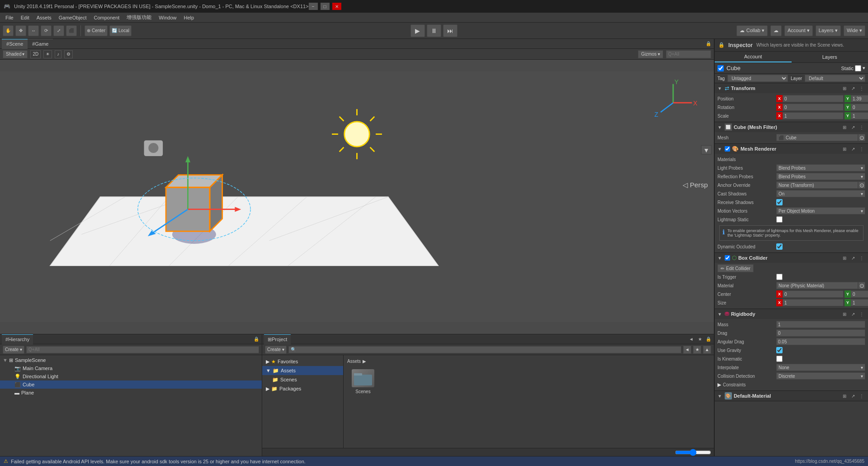 This screenshot has height=466, width=868. What do you see at coordinates (69, 54) in the screenshot?
I see `fx-button: ⚙` at bounding box center [69, 54].